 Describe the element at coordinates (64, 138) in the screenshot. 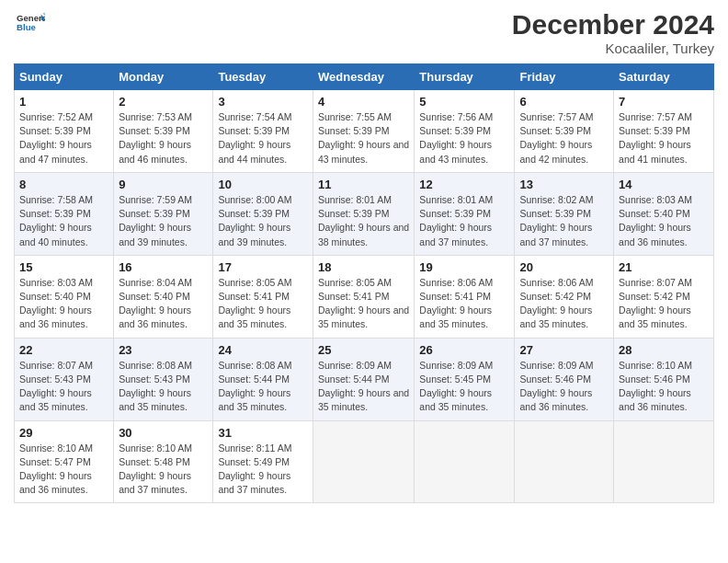

I see `day-info: Sunrise: 7:52 AMSunset: 5:39 PMDaylight:…` at that location.